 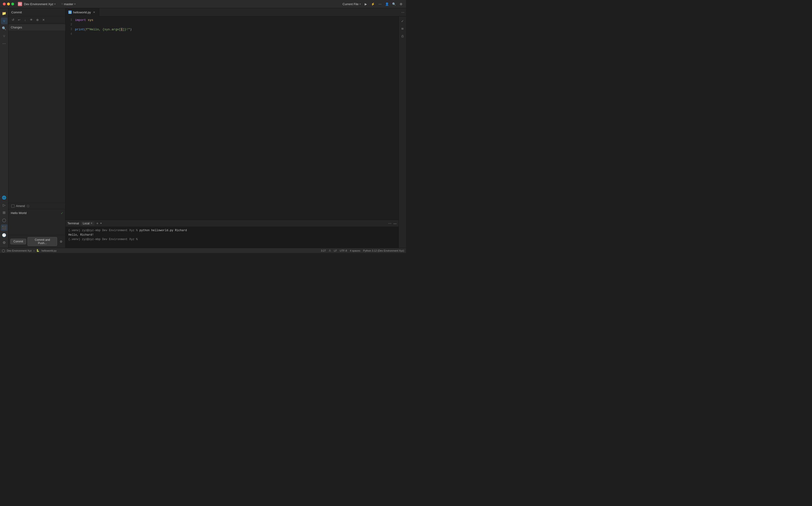 I want to click on changes-header: Changes, so click(x=37, y=27).